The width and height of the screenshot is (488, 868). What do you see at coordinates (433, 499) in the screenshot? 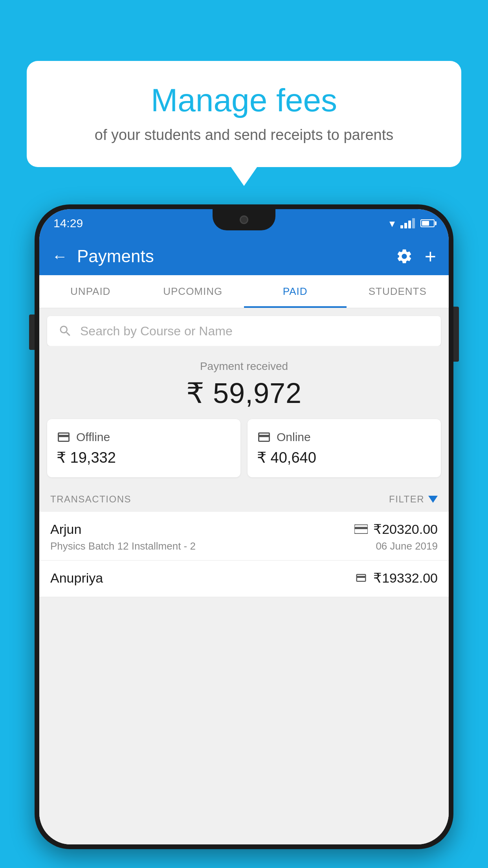
I see `filter-icon` at bounding box center [433, 499].